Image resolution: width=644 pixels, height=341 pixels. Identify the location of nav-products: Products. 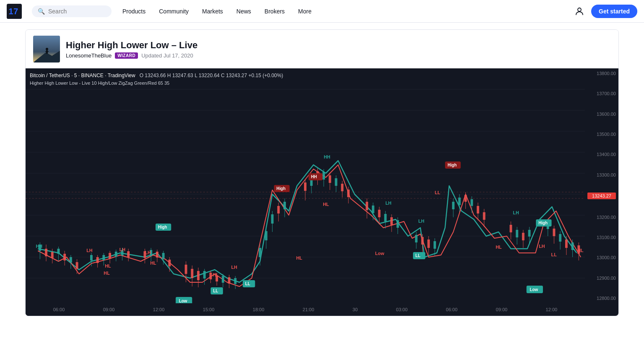
(134, 11).